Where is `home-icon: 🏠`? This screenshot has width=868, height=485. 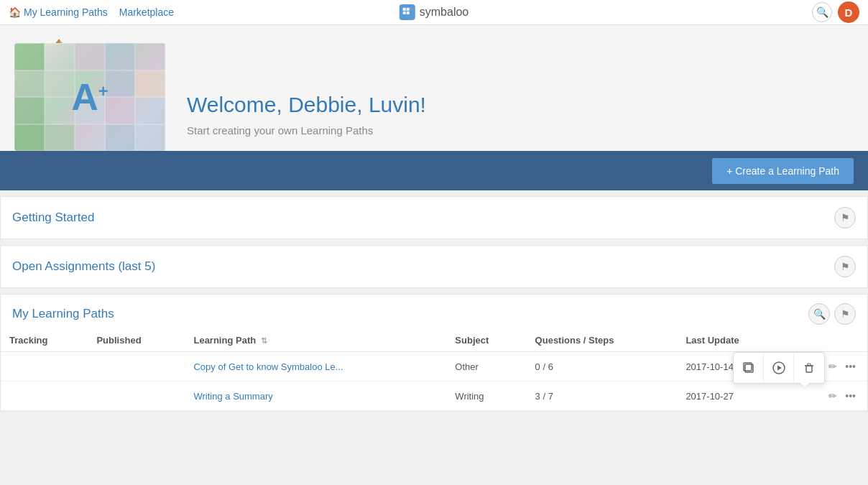
home-icon: 🏠 is located at coordinates (14, 12).